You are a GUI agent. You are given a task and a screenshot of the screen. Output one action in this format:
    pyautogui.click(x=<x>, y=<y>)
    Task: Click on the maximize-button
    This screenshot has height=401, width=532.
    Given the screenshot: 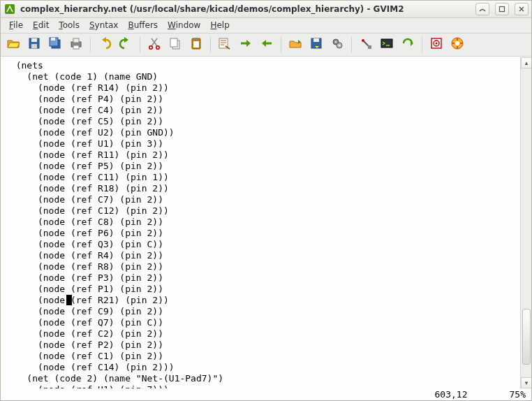 What is the action you would take?
    pyautogui.click(x=502, y=9)
    